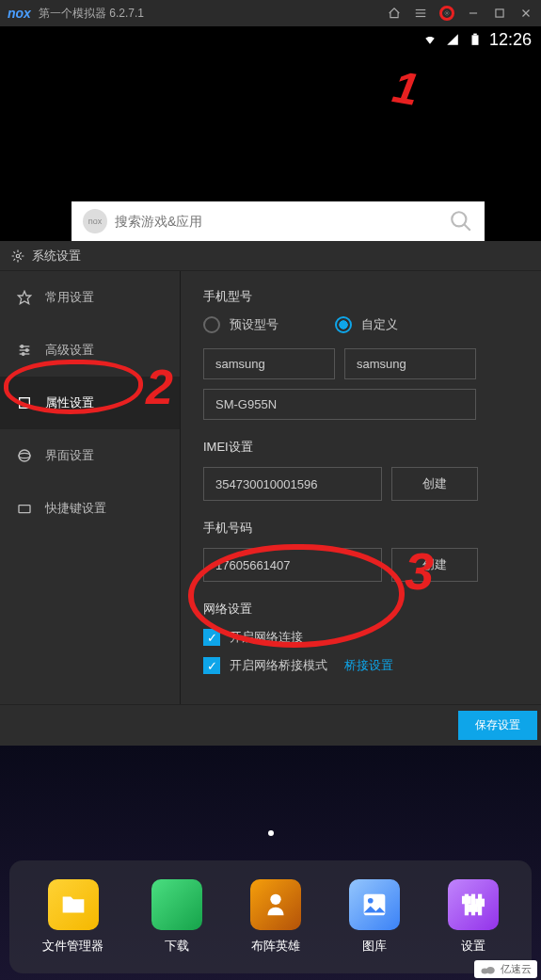 The width and height of the screenshot is (541, 980). What do you see at coordinates (473, 946) in the screenshot?
I see `app-label: 设置` at bounding box center [473, 946].